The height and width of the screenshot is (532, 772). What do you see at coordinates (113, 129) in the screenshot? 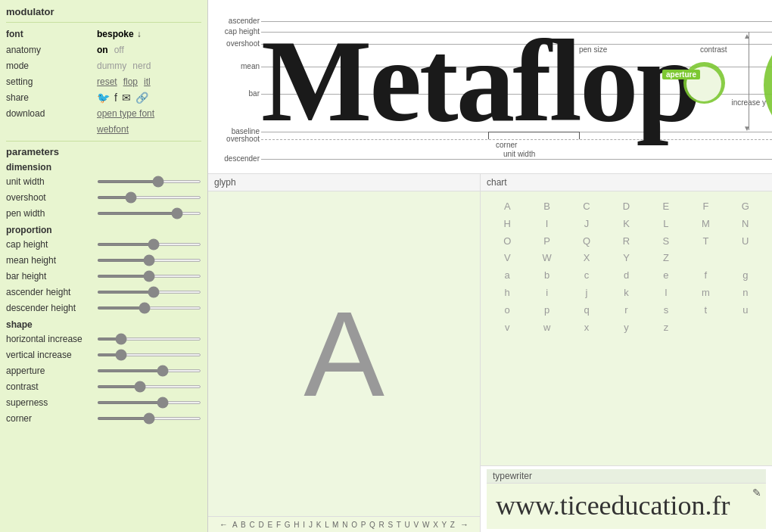
I see `download-webfont: webfont` at bounding box center [113, 129].